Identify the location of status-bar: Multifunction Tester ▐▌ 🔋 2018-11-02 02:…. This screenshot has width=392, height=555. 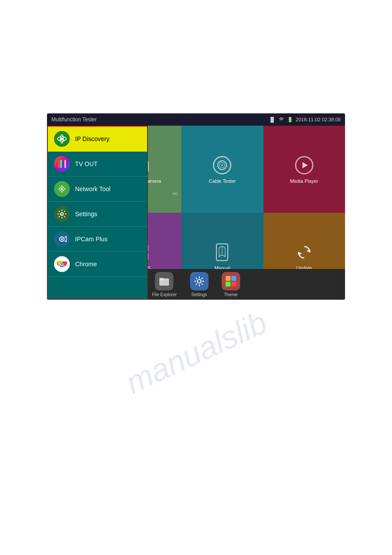
(196, 120).